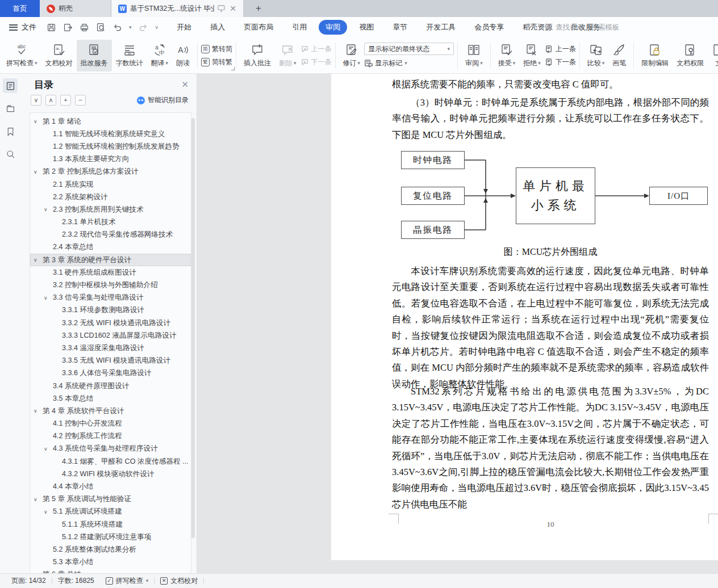 Image resolution: width=718 pixels, height=588 pixels. I want to click on status-word-count: 字数: 16825, so click(76, 581).